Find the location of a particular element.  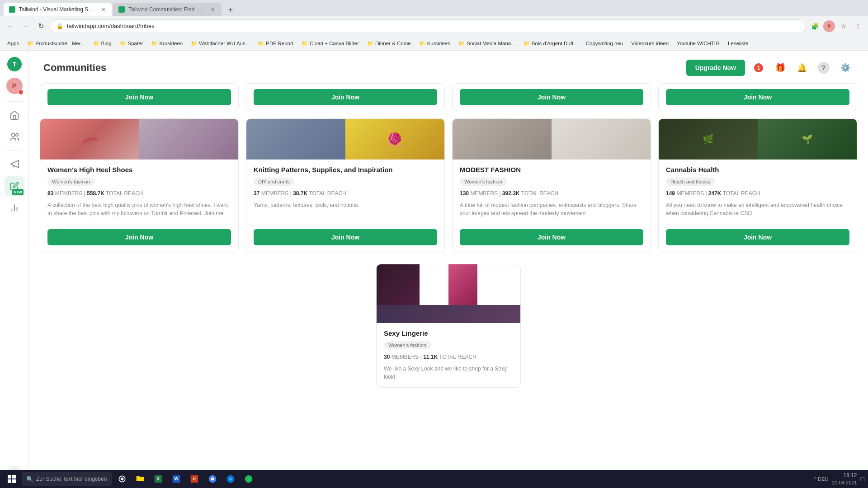

user-avatar: P is located at coordinates (14, 86).